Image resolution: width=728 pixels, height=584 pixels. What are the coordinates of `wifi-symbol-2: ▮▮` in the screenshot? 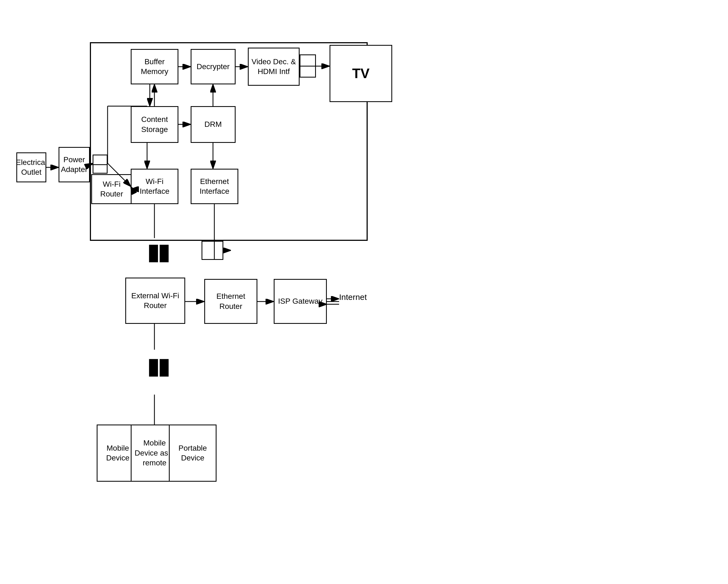 It's located at (158, 366).